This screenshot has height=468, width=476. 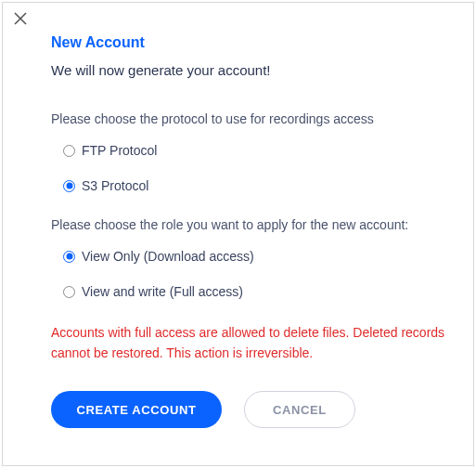 I want to click on protocol-radio-group: FTP Protocol S3 Protocol, so click(x=256, y=168).